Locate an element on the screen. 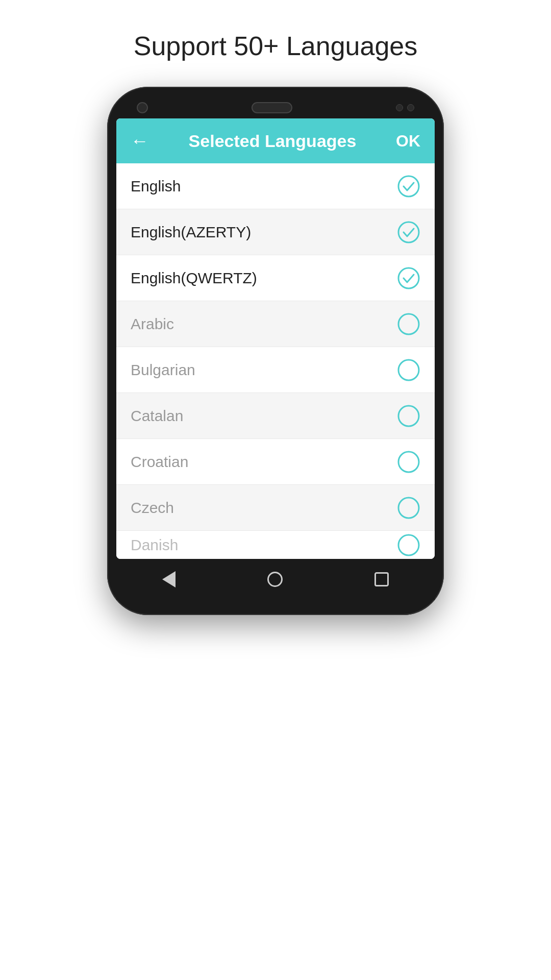 This screenshot has width=551, height=980. app-bar-title: Selected Languages is located at coordinates (272, 141).